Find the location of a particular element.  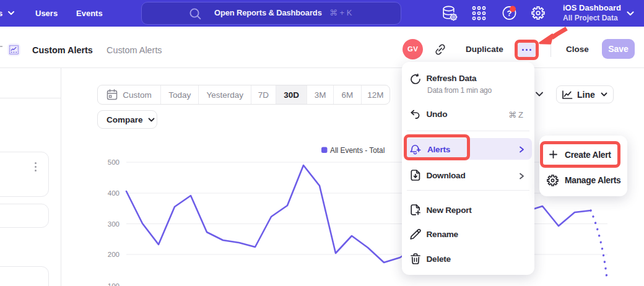

svg-text: 400 is located at coordinates (114, 193).